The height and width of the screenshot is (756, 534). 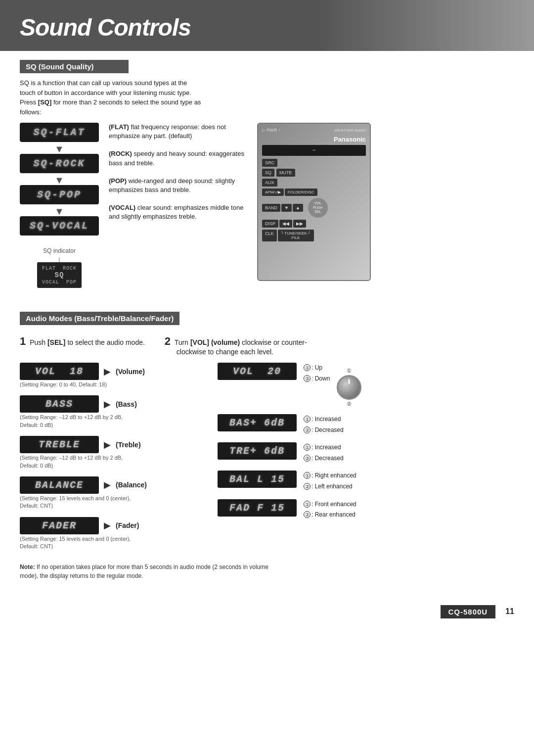 What do you see at coordinates (316, 373) in the screenshot?
I see `right-annot-volume: ①: Up ②: Down` at bounding box center [316, 373].